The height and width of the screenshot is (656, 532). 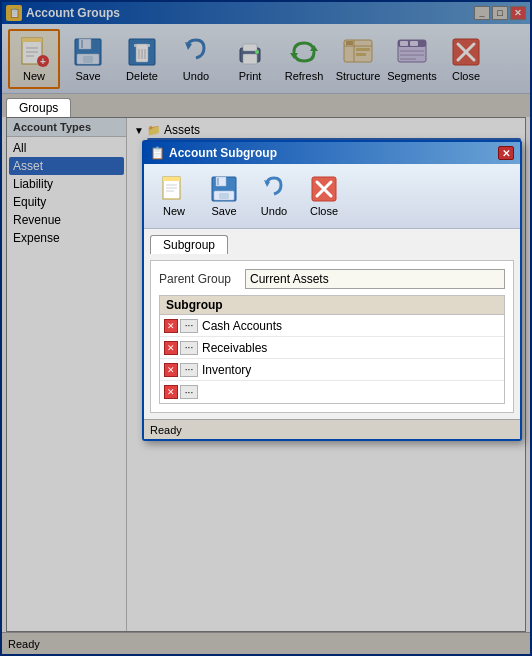 What do you see at coordinates (166, 430) in the screenshot?
I see `dialog-status-text: Ready` at bounding box center [166, 430].